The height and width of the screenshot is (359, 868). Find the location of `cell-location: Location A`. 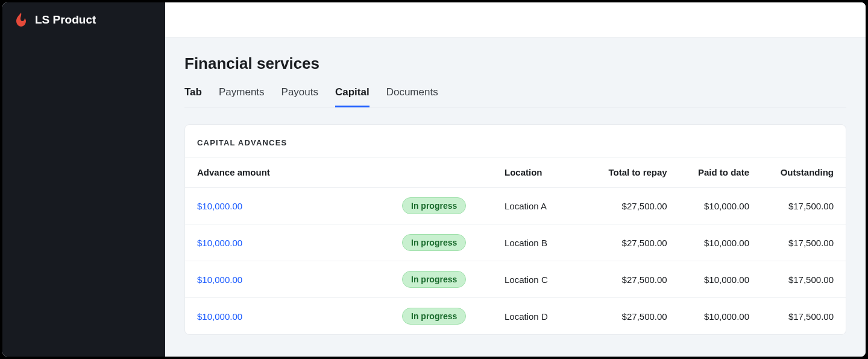

cell-location: Location A is located at coordinates (541, 206).